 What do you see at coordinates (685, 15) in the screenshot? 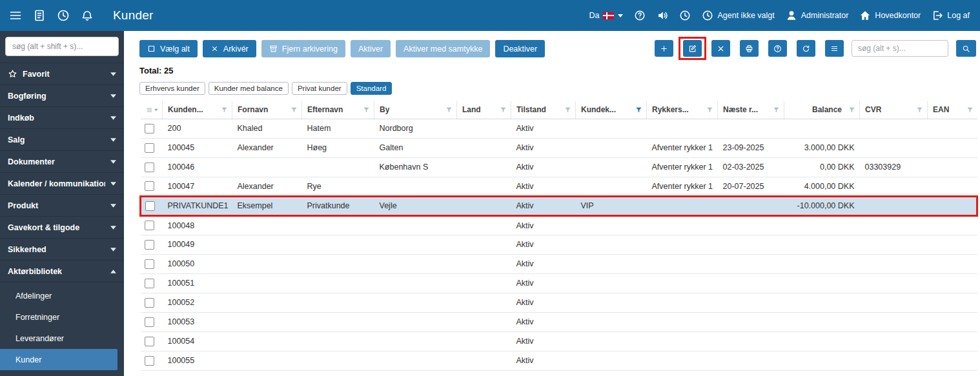
I see `clock-icon` at bounding box center [685, 15].